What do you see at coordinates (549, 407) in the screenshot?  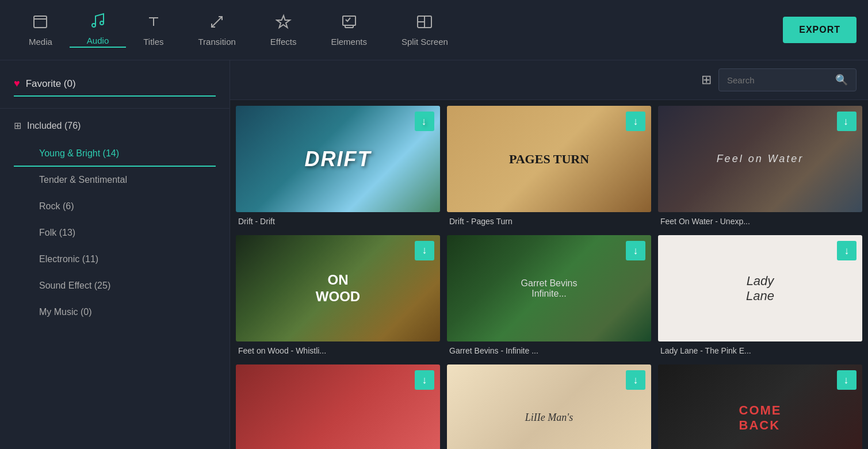 I see `grid-item-row3b: LiIIe Man's ↓` at bounding box center [549, 407].